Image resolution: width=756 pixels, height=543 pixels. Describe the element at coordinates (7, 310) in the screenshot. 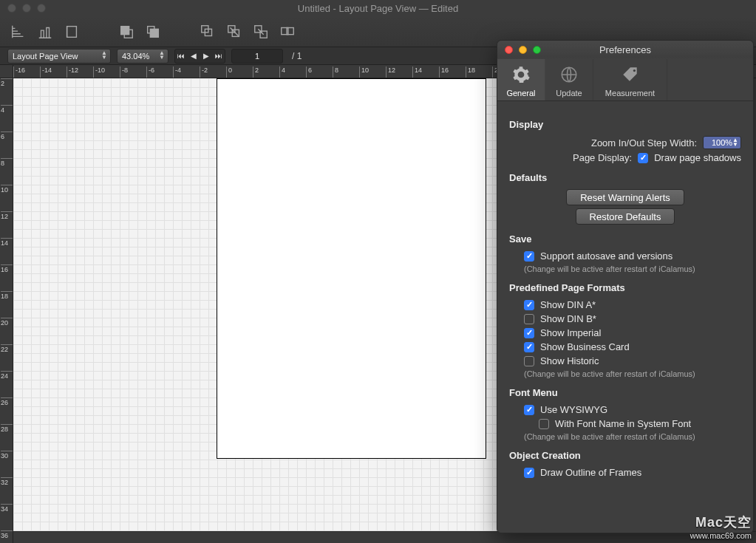

I see `ruler-vertical: 24681012141618202224262830323436` at that location.